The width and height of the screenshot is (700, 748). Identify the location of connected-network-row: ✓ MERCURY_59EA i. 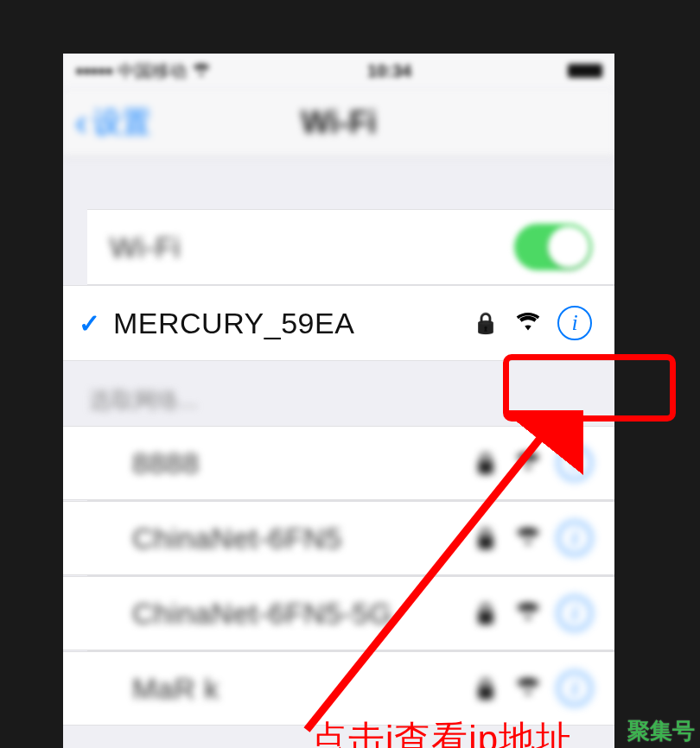
(339, 323).